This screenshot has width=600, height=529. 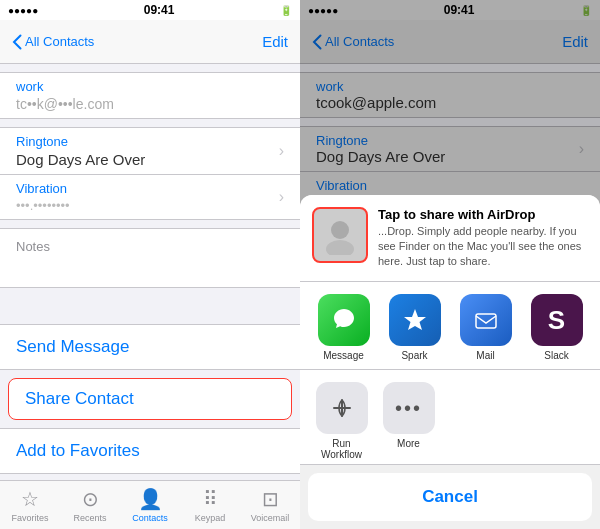 What do you see at coordinates (210, 499) in the screenshot?
I see `keypad-icon-left: ⠿` at bounding box center [210, 499].